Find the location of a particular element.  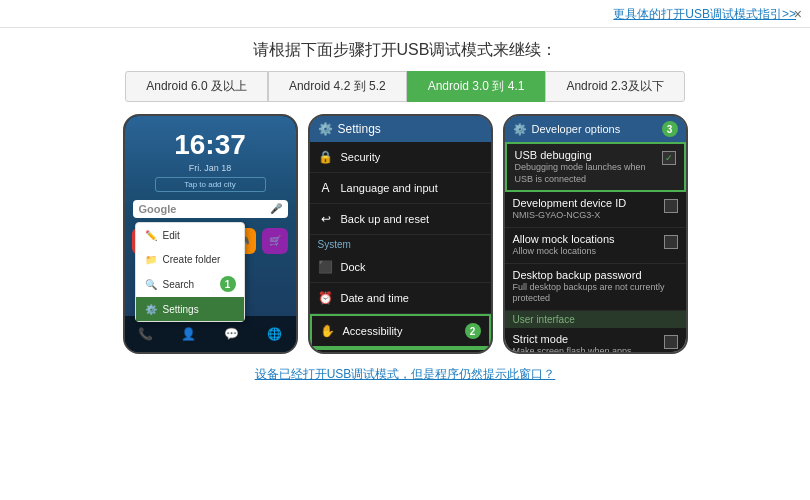

settings-item-datetime: ⏰Date and time is located at coordinates (400, 298).